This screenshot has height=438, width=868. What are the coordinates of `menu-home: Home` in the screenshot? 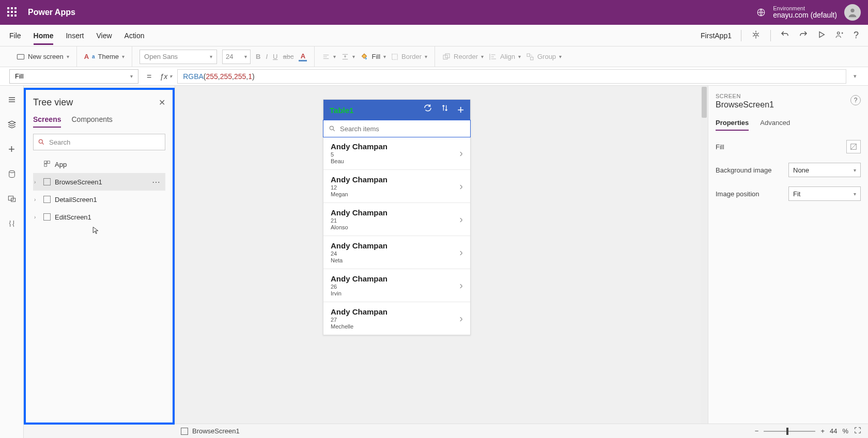 It's located at (43, 36).